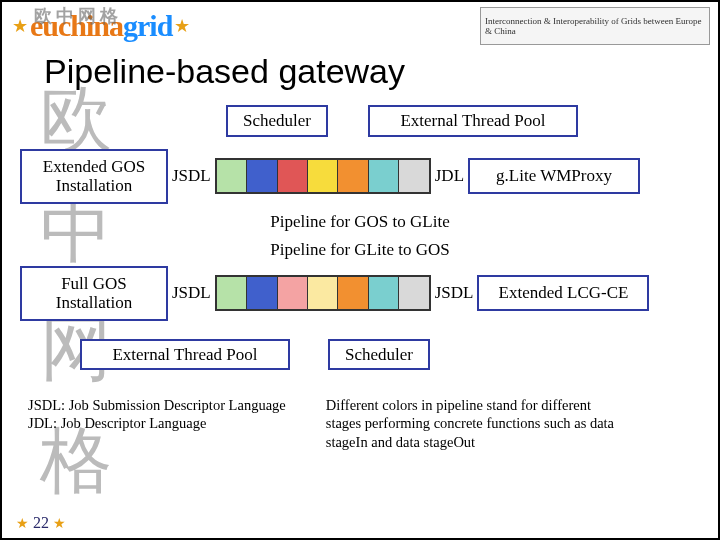  What do you see at coordinates (360, 176) in the screenshot?
I see `row-pipeline-1: Extended GOS Installation JSDL JDL g.Lit…` at bounding box center [360, 176].